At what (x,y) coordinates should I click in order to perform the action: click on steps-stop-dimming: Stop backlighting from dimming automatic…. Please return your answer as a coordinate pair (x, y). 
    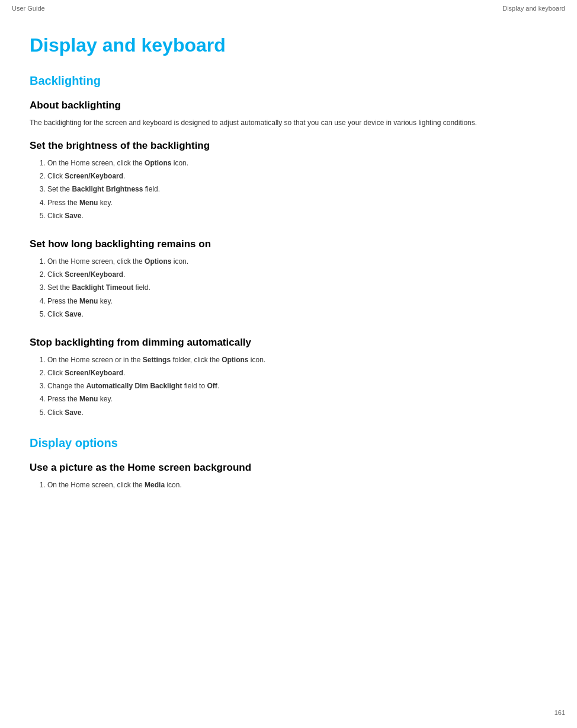
    Looking at the image, I should click on (288, 378).